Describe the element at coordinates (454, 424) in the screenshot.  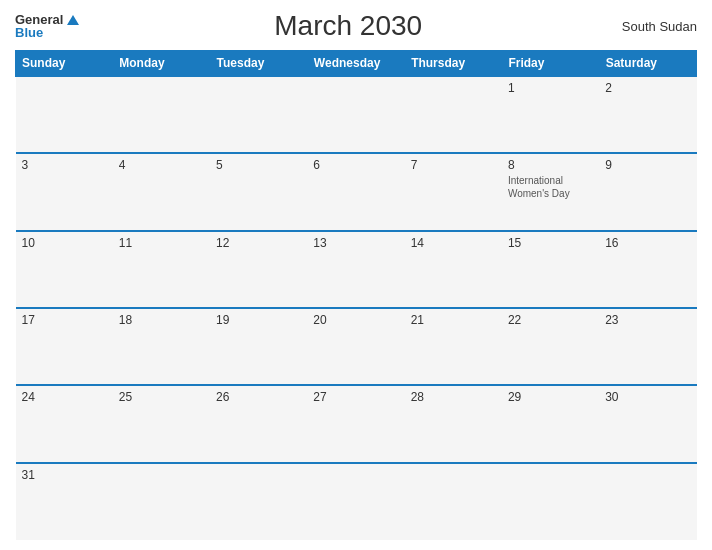
I see `calendar-day-cell: 28` at that location.